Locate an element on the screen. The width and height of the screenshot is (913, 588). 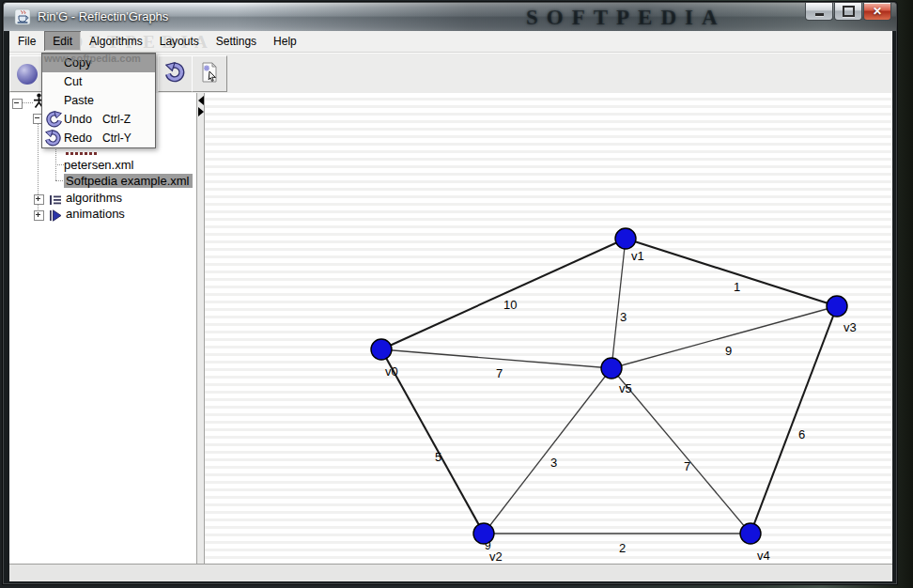
menu-item-copy: Copy is located at coordinates (99, 63).